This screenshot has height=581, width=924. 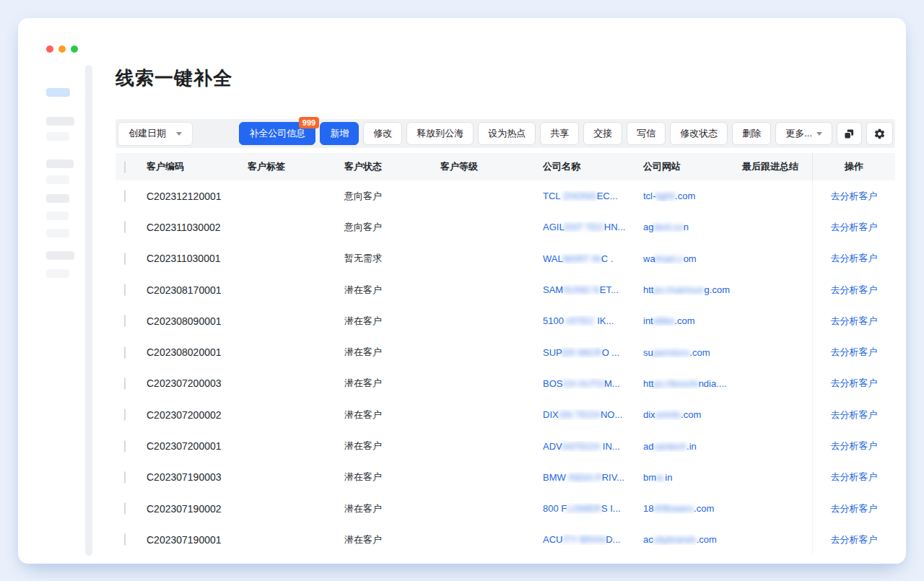 What do you see at coordinates (593, 258) in the screenshot?
I see `company-name-link: WALMART INC .` at bounding box center [593, 258].